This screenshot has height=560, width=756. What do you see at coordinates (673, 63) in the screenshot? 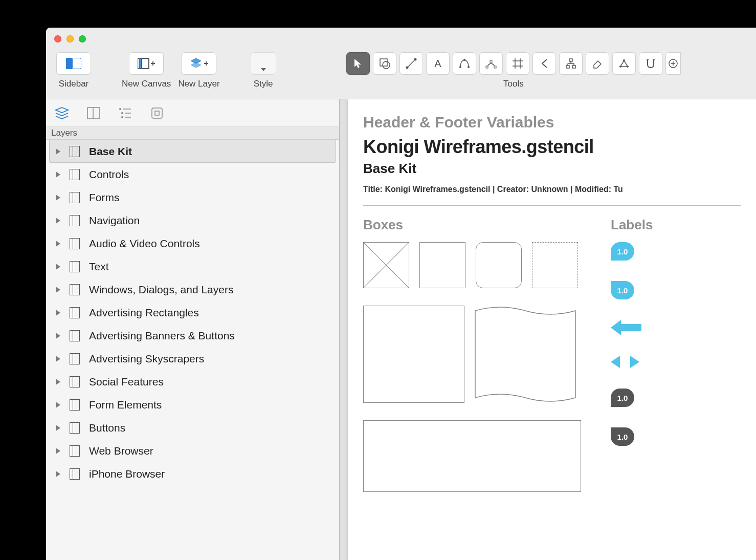
I see `zoom-tool` at bounding box center [673, 63].